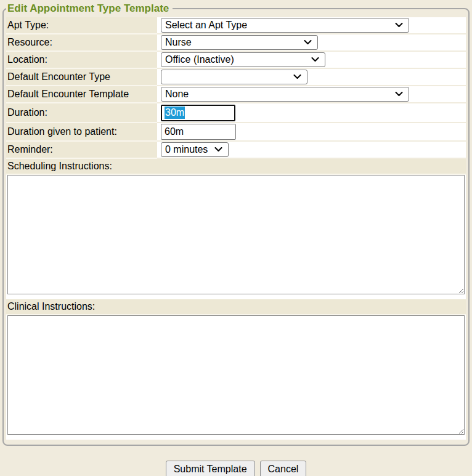  Describe the element at coordinates (186, 150) in the screenshot. I see `reminder-selected-value: 0 minutes` at that location.